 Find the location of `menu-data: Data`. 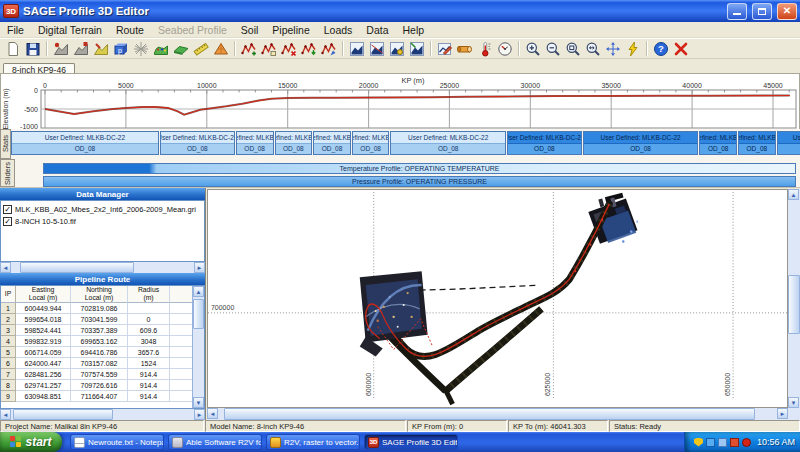

menu-data: Data is located at coordinates (377, 30).